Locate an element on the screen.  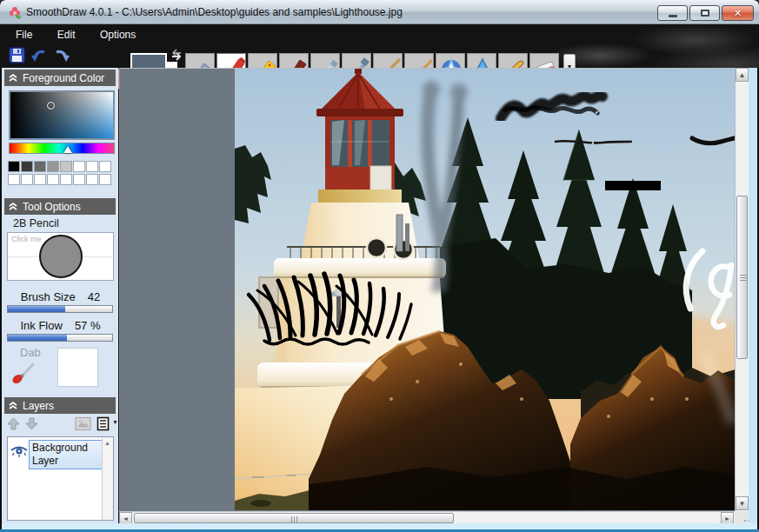
redo-icon is located at coordinates (62, 55).